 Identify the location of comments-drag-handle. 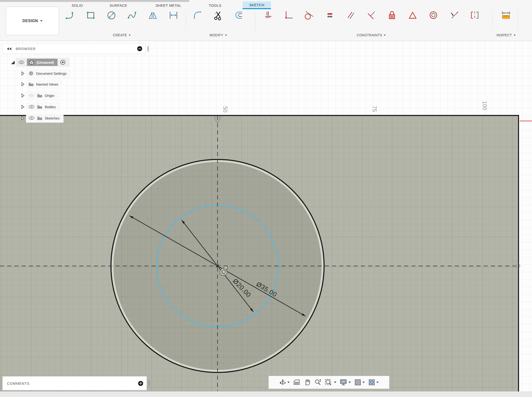
(149, 383).